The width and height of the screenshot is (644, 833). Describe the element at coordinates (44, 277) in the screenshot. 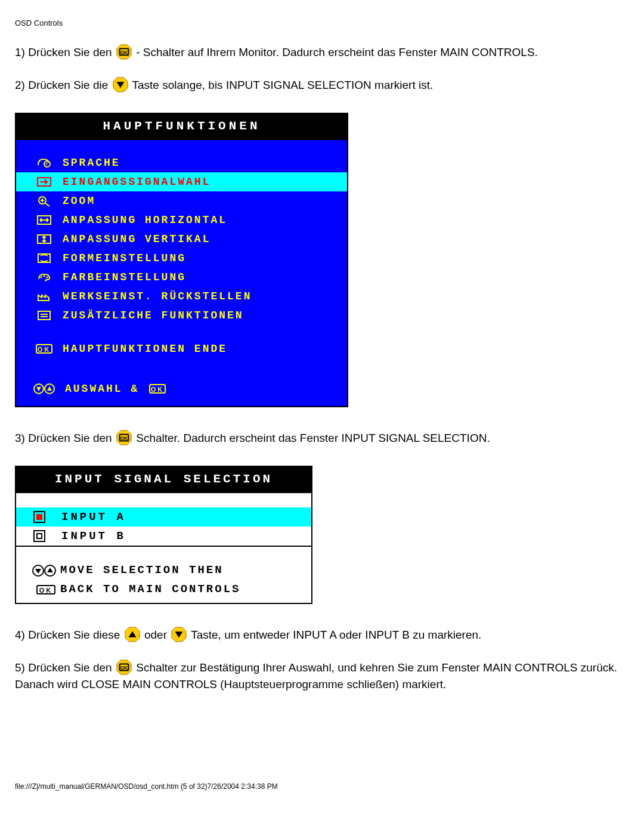

I see `color-icon` at that location.